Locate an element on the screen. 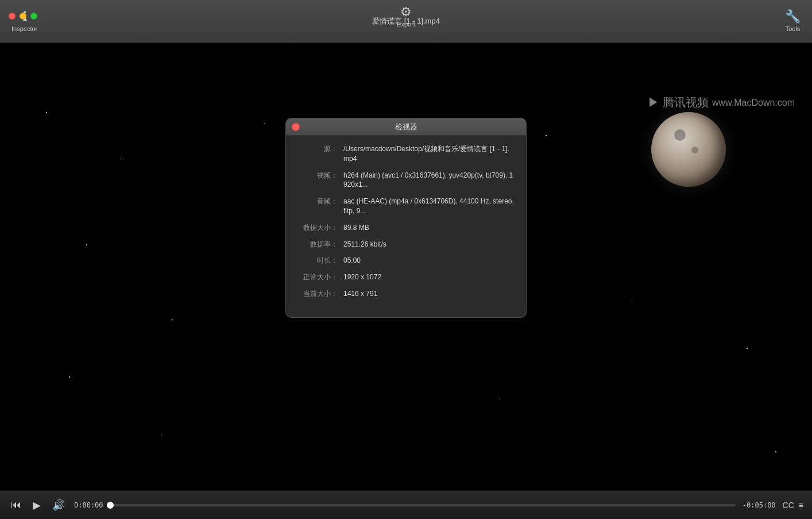 The image size is (812, 519). watermark-logo-icon: ▶ 腾讯视频 is located at coordinates (678, 102).